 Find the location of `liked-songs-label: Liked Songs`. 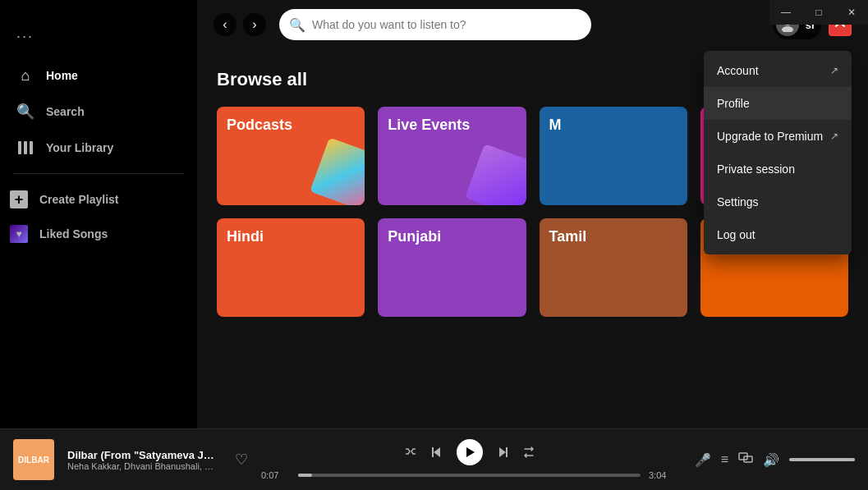

liked-songs-label: Liked Songs is located at coordinates (74, 234).